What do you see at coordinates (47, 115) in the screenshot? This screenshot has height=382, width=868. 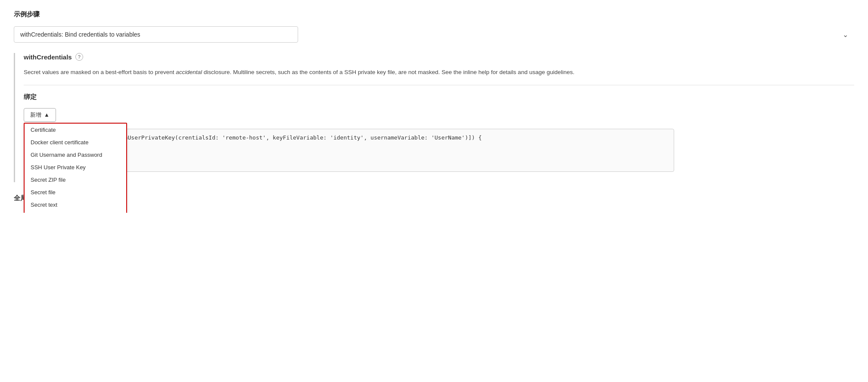 I see `add-button-arrow-icon: ▲` at bounding box center [47, 115].